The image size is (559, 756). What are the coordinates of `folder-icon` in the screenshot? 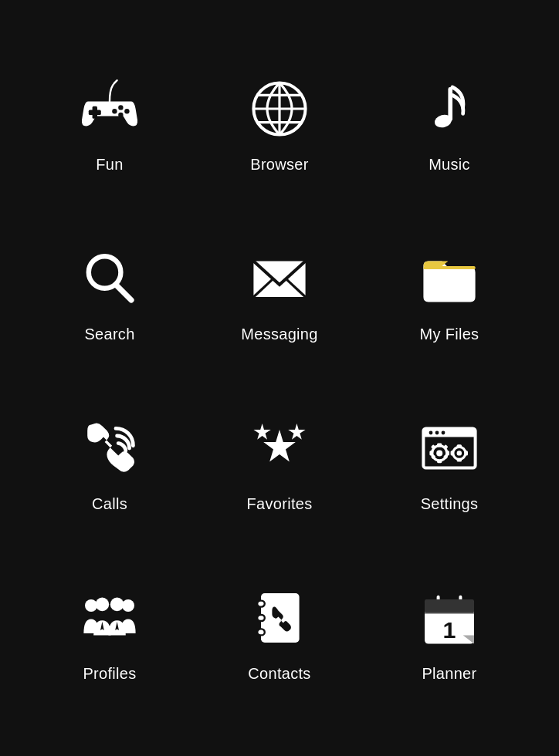 It's located at (449, 278).